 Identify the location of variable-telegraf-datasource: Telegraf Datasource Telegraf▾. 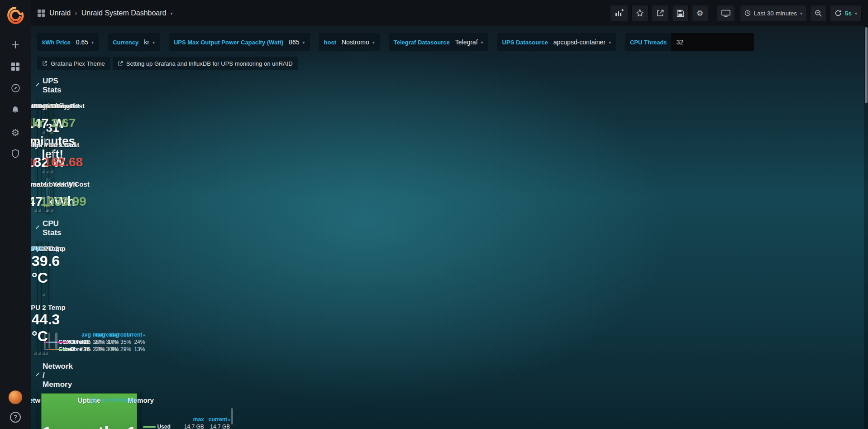
(439, 42).